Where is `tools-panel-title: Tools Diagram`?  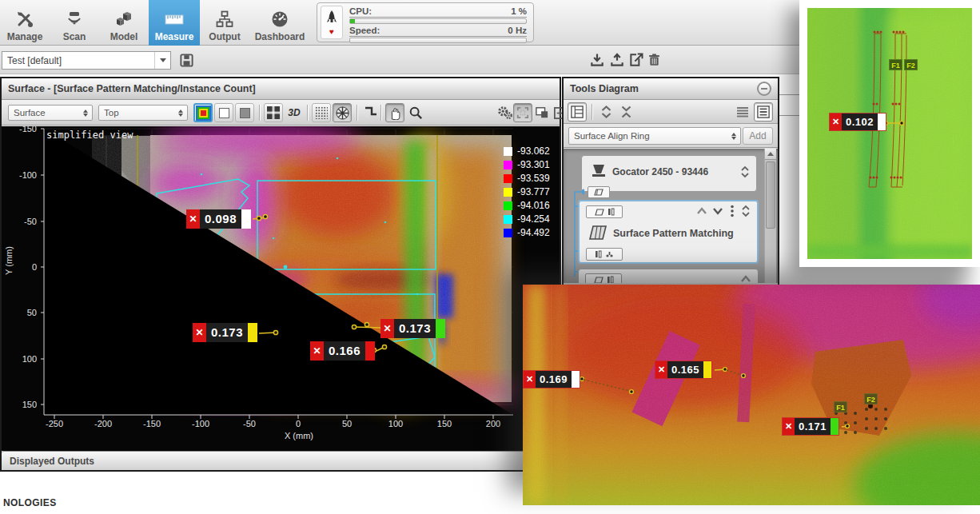 tools-panel-title: Tools Diagram is located at coordinates (604, 89).